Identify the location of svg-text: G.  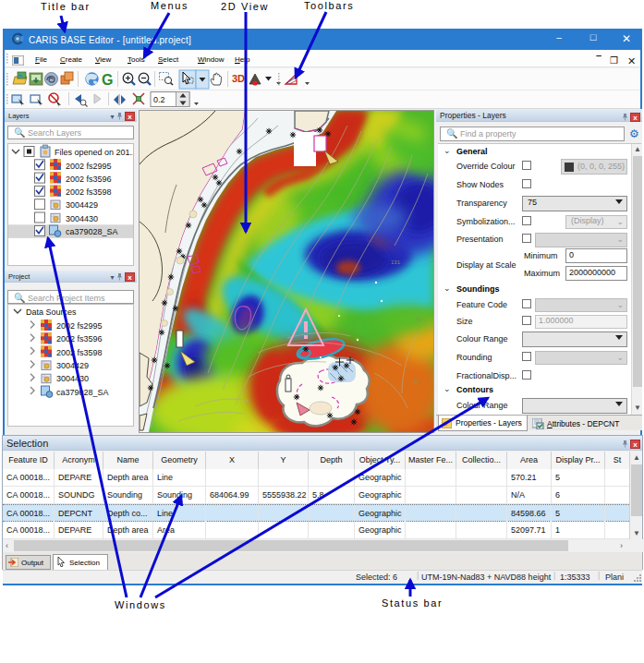
(107, 79).